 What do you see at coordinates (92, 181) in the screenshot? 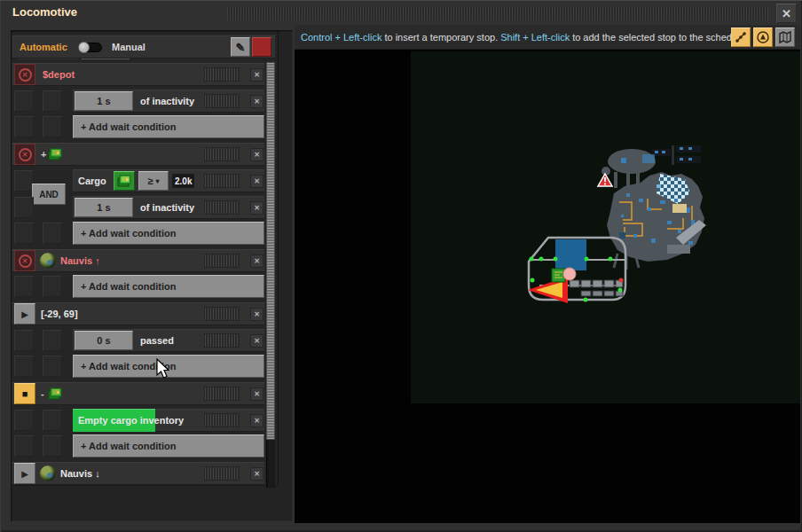
I see `condition-label: Cargo` at bounding box center [92, 181].